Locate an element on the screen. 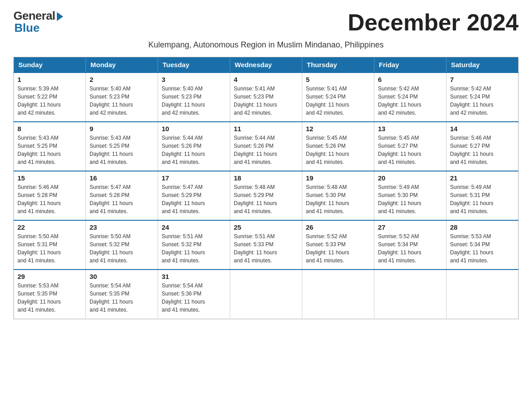  day-number: 28 is located at coordinates (482, 227).